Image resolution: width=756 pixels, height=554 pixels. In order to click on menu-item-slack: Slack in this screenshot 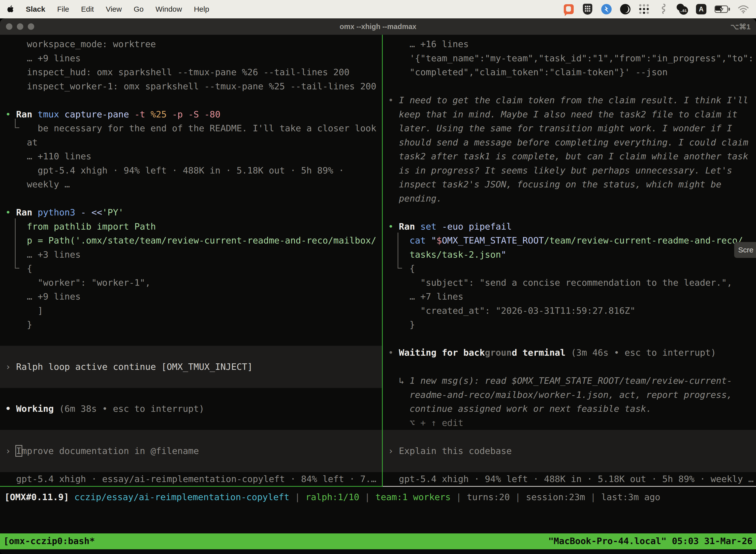, I will do `click(36, 9)`.